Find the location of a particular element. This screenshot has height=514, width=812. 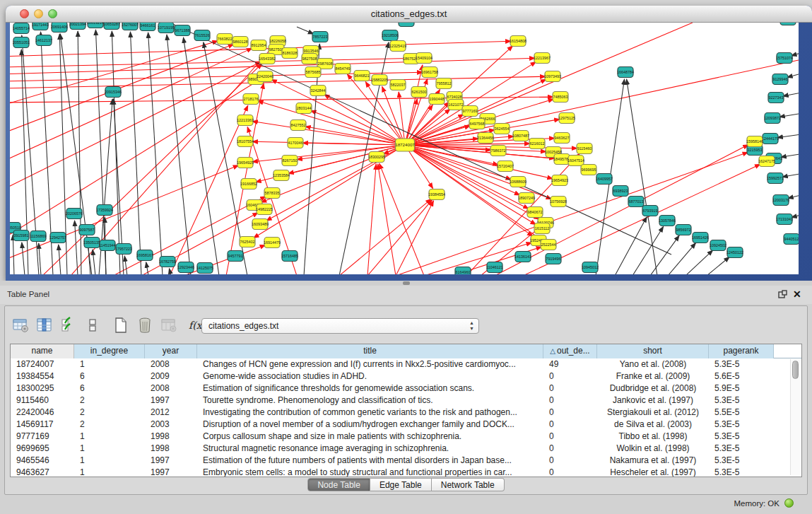

table-cell: Genome-wide association studies in ADHD. is located at coordinates (370, 376).